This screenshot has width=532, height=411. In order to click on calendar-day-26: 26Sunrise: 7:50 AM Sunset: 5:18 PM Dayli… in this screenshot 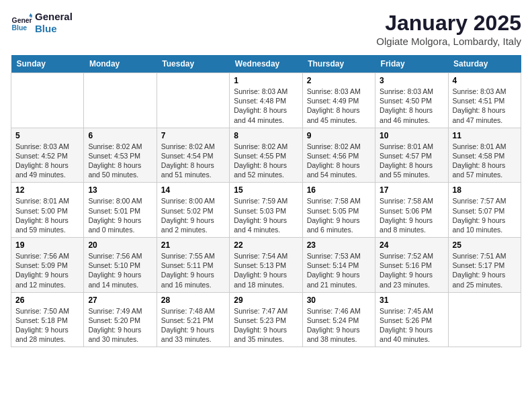, I will do `click(48, 320)`.